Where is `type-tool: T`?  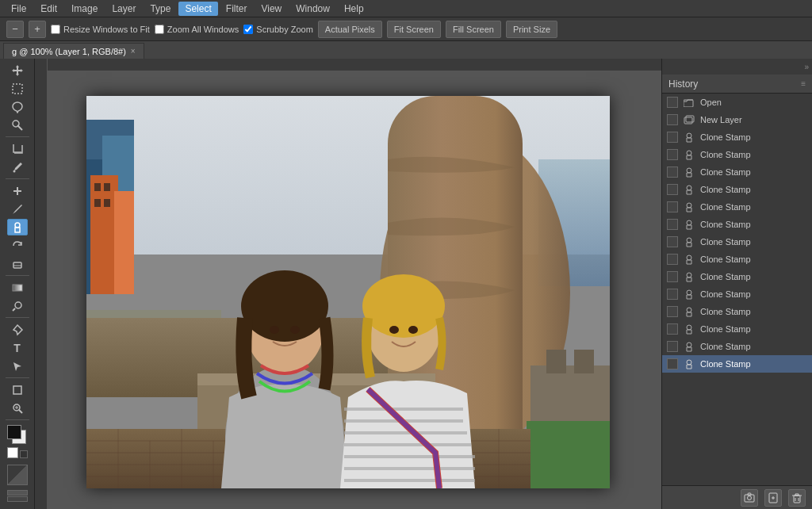
type-tool: T is located at coordinates (17, 347).